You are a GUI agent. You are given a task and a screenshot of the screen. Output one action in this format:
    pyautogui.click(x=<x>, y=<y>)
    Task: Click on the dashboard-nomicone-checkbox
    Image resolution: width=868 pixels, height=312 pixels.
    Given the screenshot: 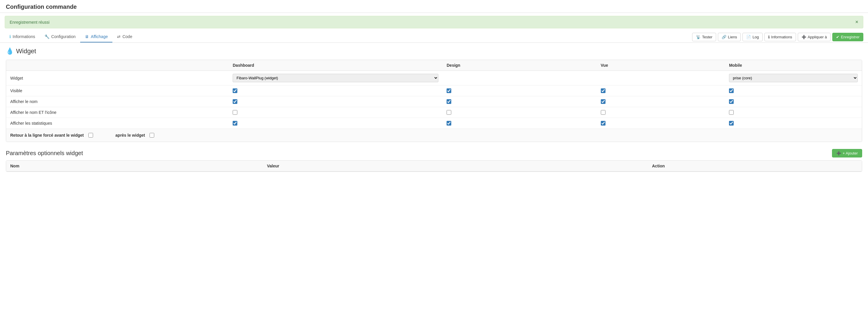 What is the action you would take?
    pyautogui.click(x=235, y=113)
    